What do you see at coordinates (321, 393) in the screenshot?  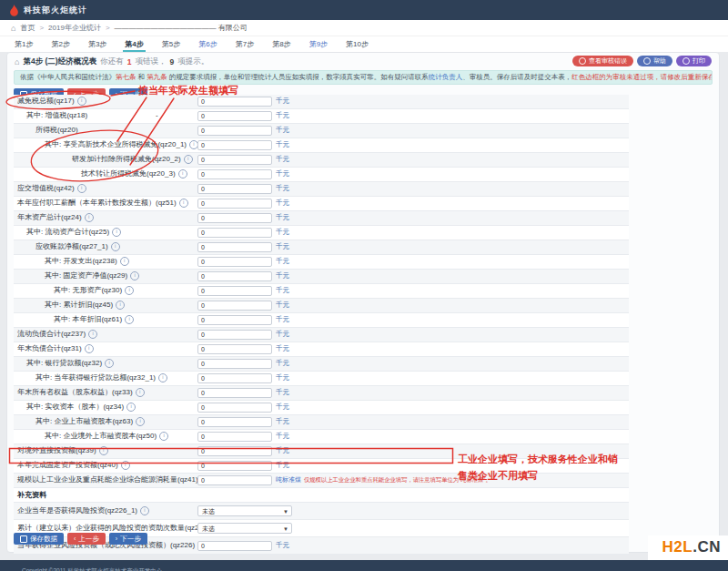 I see `form-row: 年末所有者权益（股东权益）(qz33)i千元` at bounding box center [321, 393].